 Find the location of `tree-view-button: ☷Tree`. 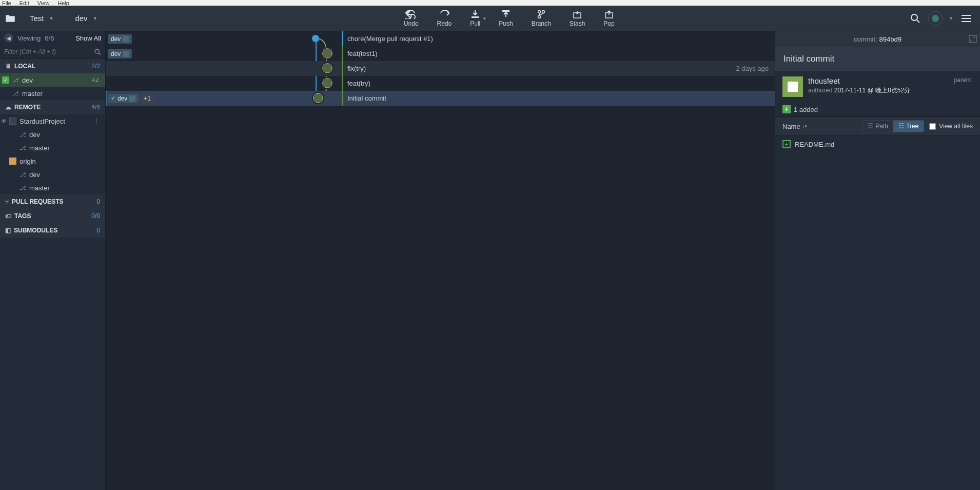

tree-view-button: ☷Tree is located at coordinates (908, 126).